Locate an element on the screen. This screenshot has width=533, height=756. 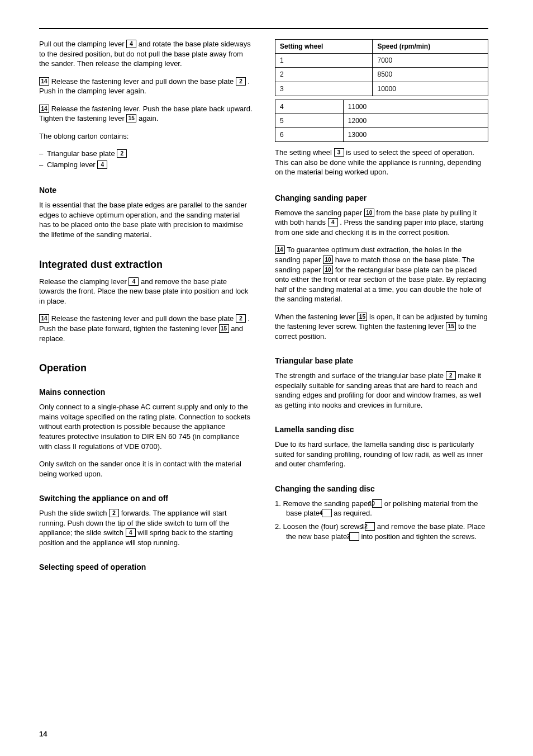
subsection-onoff: Switching the appliance on and off is located at coordinates (146, 499).